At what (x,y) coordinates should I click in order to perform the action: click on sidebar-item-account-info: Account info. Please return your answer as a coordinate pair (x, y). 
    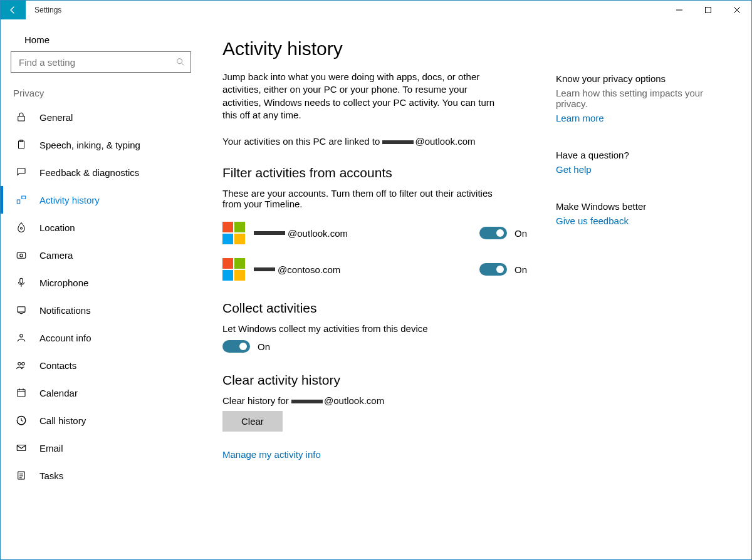
    Looking at the image, I should click on (101, 338).